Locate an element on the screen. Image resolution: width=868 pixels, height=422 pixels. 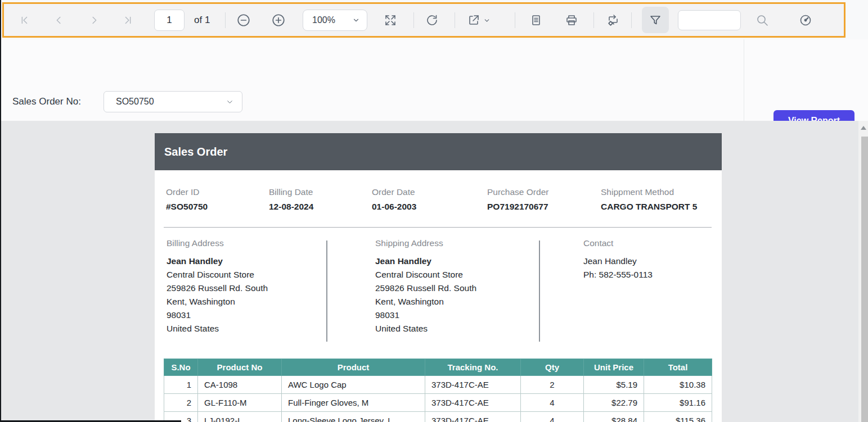
order-info-row: Order ID #SO50750 Billing Date 12-08-202… is located at coordinates (438, 191).